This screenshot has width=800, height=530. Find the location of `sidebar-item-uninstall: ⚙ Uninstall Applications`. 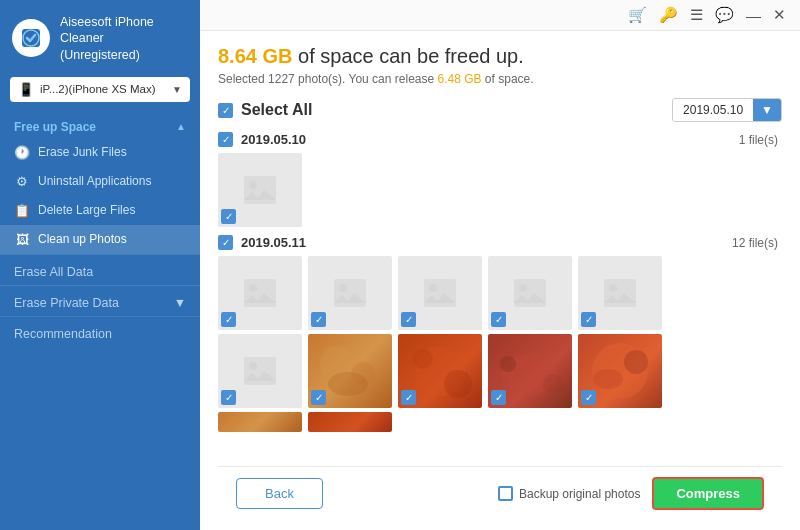

sidebar-item-uninstall: ⚙ Uninstall Applications is located at coordinates (100, 182).